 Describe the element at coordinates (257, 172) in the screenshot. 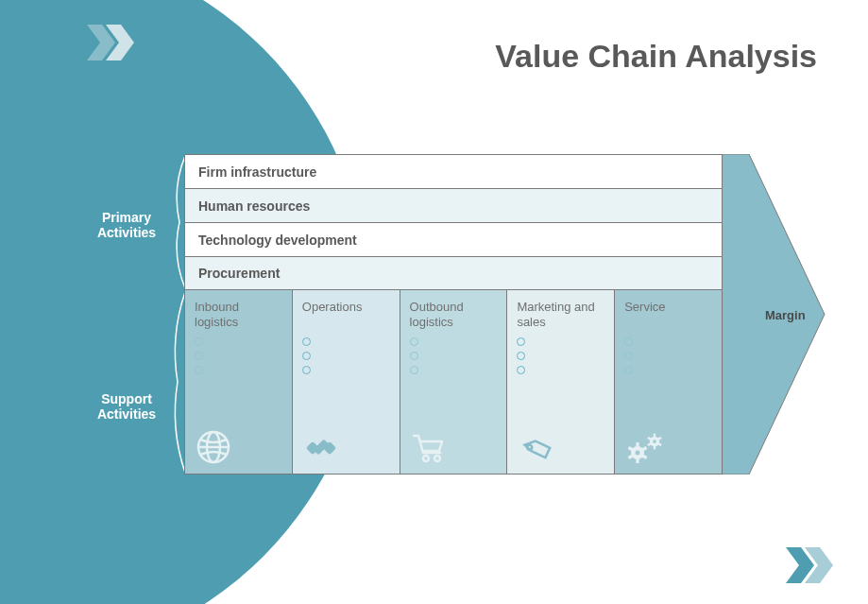

I see `support-row-label: Firm infrastructure` at that location.